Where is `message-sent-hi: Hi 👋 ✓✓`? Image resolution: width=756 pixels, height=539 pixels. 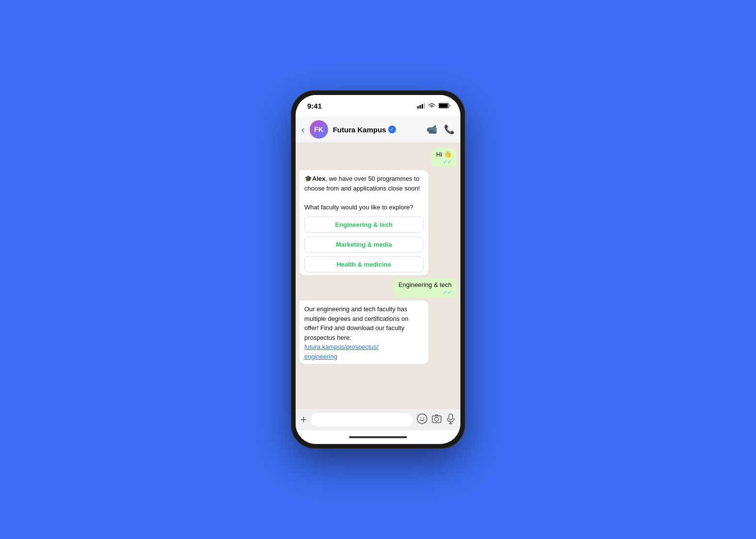
message-sent-hi: Hi 👋 ✓✓ is located at coordinates (444, 158).